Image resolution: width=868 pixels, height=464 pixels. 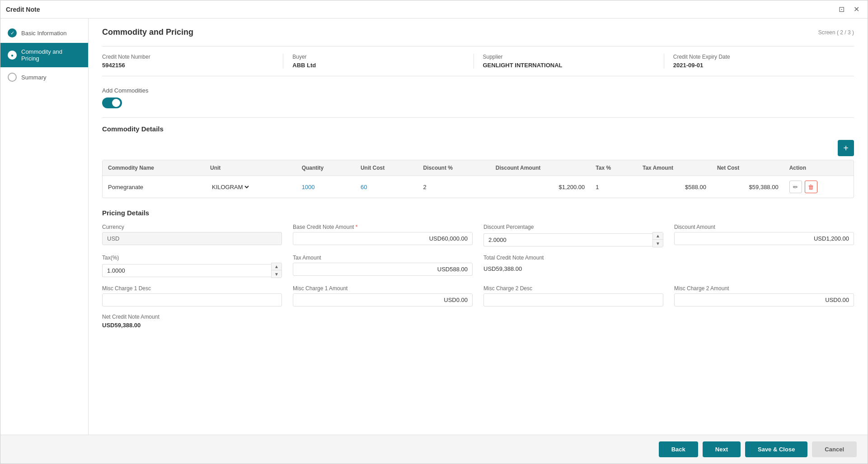 I want to click on back-button: Back, so click(x=679, y=450).